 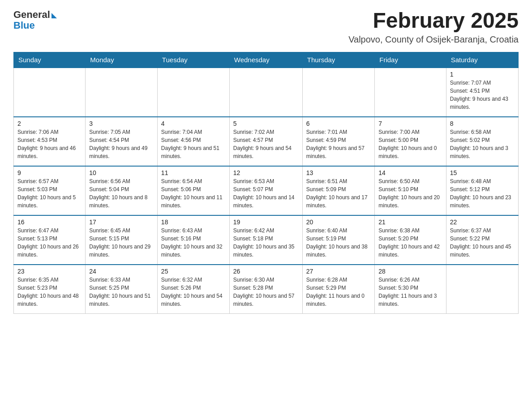 What do you see at coordinates (266, 60) in the screenshot?
I see `calendar-header-row: Sunday Monday Tuesday Wednesday Thursday…` at bounding box center [266, 60].